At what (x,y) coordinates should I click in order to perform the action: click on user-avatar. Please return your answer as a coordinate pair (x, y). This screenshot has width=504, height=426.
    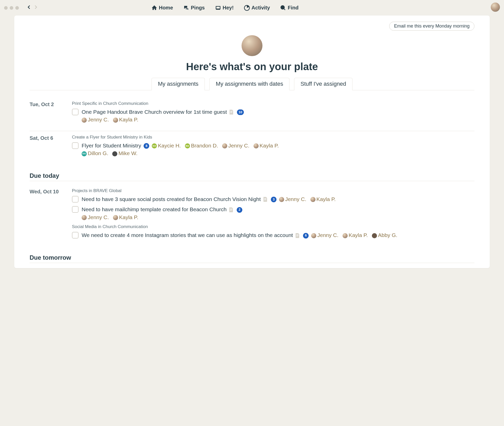
    Looking at the image, I should click on (495, 7).